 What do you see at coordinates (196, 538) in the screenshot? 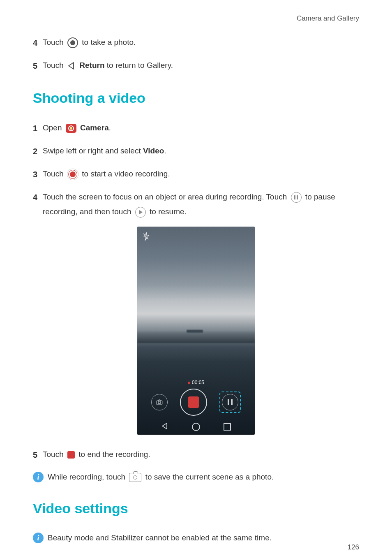
I see `info-note-beauty-stabilizer: i Beauty mode and Stabilizer cannot be e…` at bounding box center [196, 538].